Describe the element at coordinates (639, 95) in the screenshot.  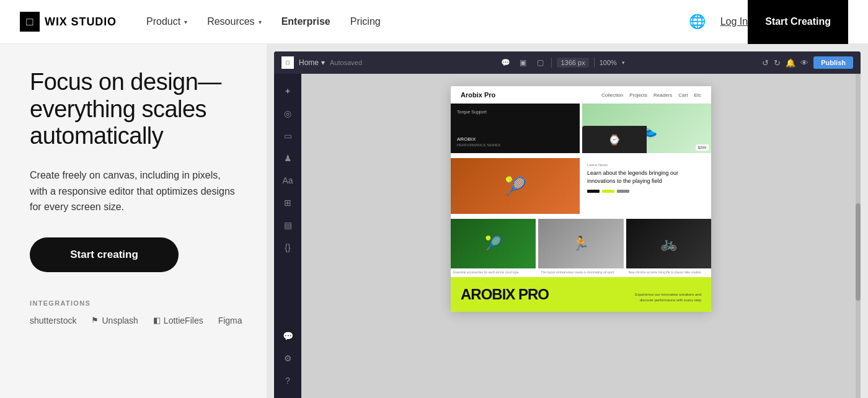
I see `site-nav-item: Projects` at that location.